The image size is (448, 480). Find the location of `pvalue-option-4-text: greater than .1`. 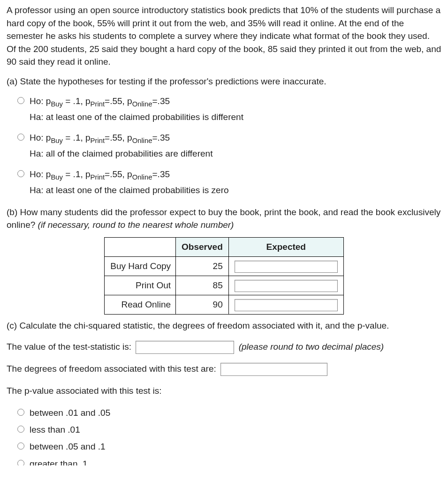

pvalue-option-4-text: greater than .1 is located at coordinates (59, 461).